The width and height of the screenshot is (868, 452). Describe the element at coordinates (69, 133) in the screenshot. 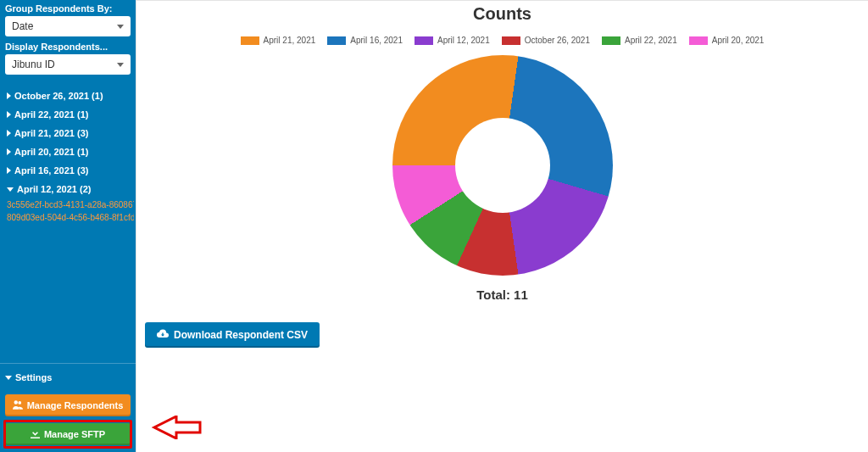

I see `date-group-item: April 21, 2021 (3)` at that location.